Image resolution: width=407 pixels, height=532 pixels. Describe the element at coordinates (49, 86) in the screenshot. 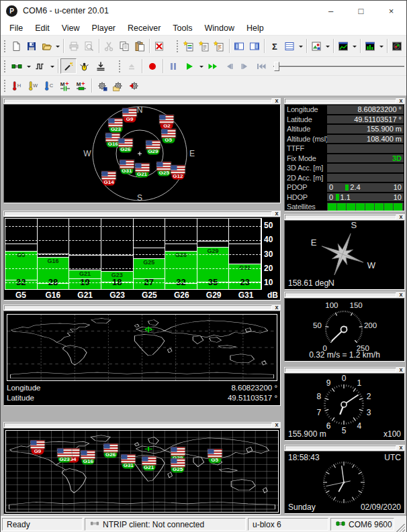

I see `therm-cold-button: C` at that location.